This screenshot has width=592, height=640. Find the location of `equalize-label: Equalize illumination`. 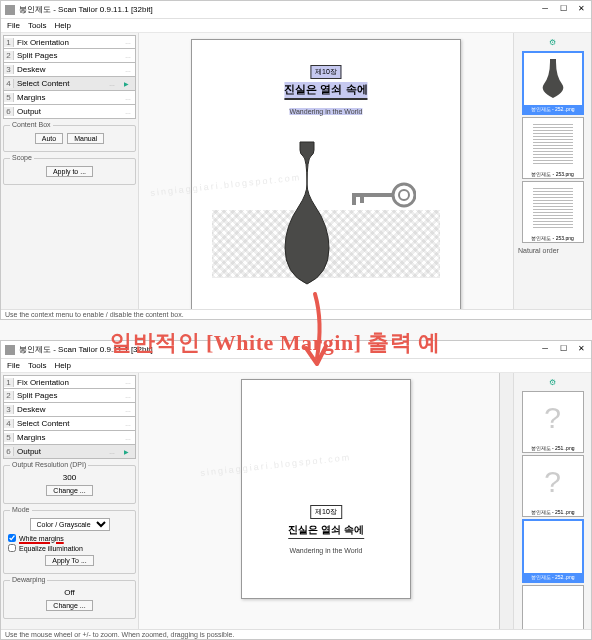

equalize-label: Equalize illumination is located at coordinates (51, 548).